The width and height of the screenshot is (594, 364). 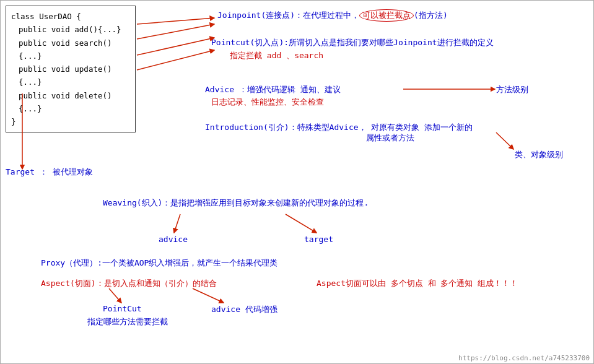 I want to click on advice-code-label: advice 代码增强, so click(x=244, y=310).